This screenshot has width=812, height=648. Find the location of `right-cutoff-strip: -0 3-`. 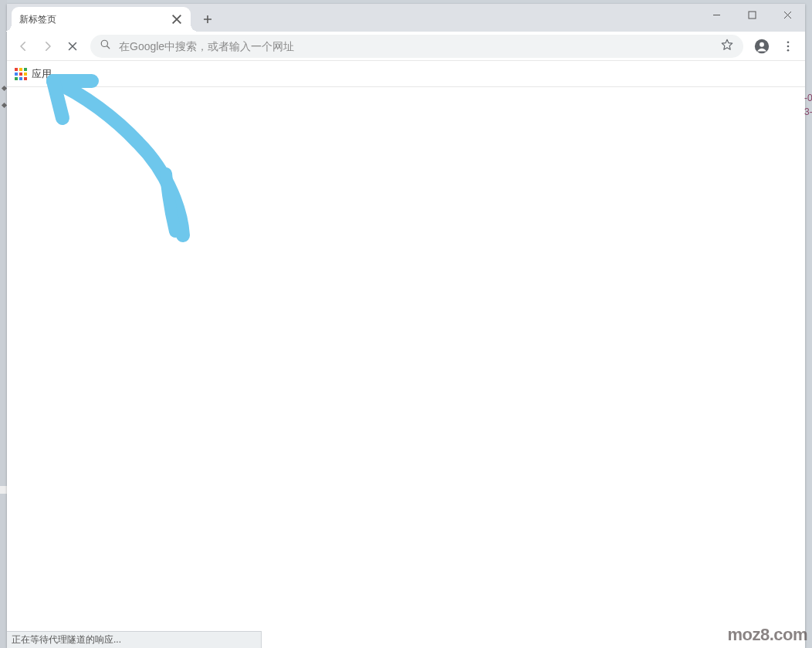

right-cutoff-strip: -0 3- is located at coordinates (808, 108).